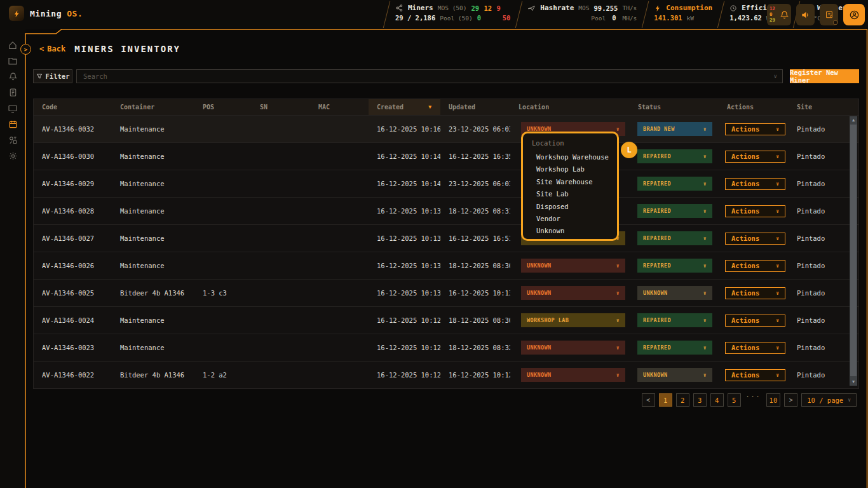 The height and width of the screenshot is (488, 868). I want to click on pagination-page-3: 3, so click(700, 400).